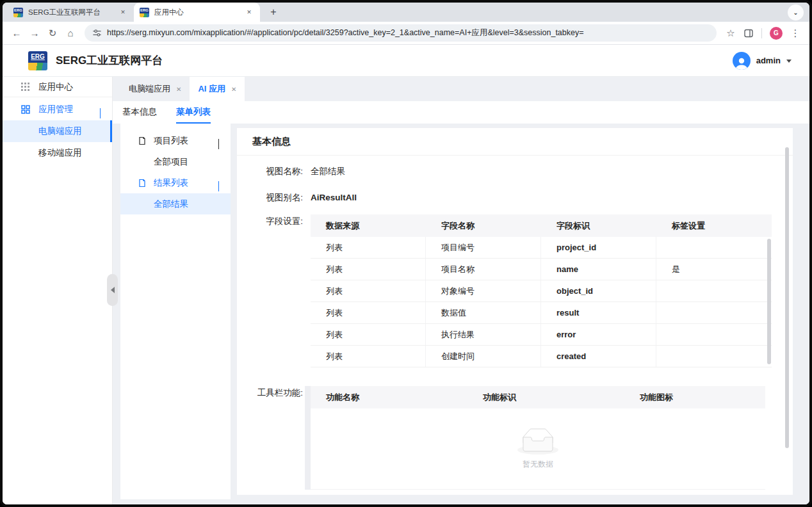 This screenshot has width=812, height=507. I want to click on table-row: 列表 项目名称 name 是, so click(541, 270).